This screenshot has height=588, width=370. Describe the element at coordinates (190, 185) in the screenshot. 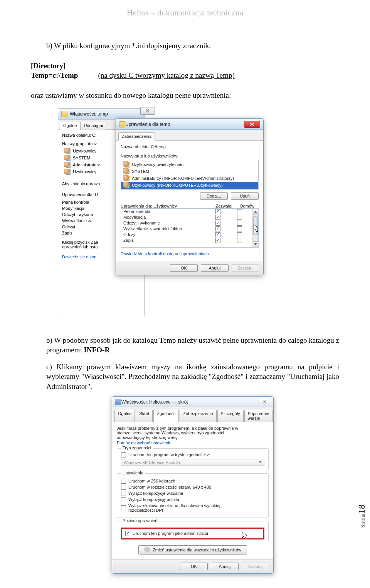

I see `group-item-selected: Użytkownicy (INFOR-KOMPUTER\Użytkownicy)` at that location.